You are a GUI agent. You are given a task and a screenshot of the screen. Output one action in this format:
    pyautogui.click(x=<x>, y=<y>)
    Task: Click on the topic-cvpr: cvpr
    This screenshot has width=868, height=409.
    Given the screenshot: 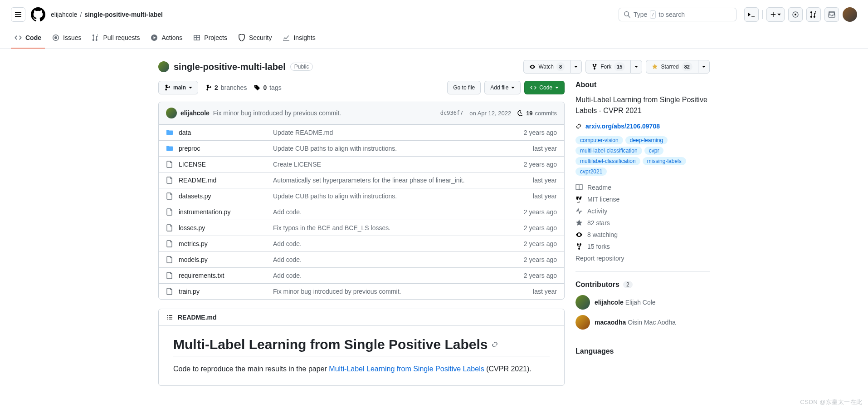 What is the action you would take?
    pyautogui.click(x=654, y=151)
    